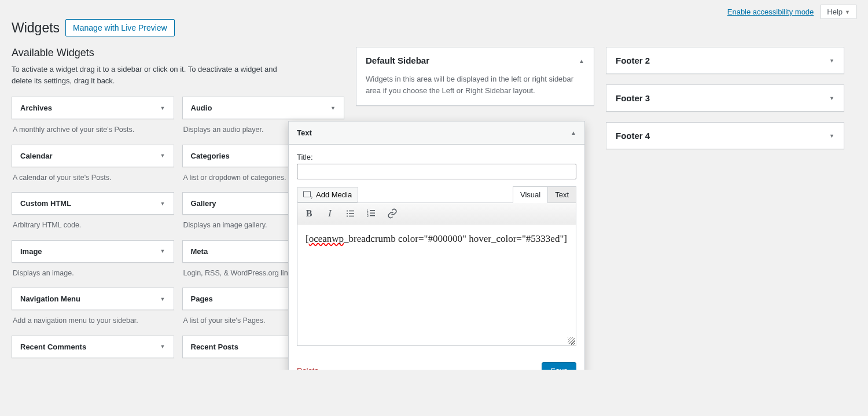 The height and width of the screenshot is (416, 868). I want to click on widget-name: Gallery, so click(204, 204).